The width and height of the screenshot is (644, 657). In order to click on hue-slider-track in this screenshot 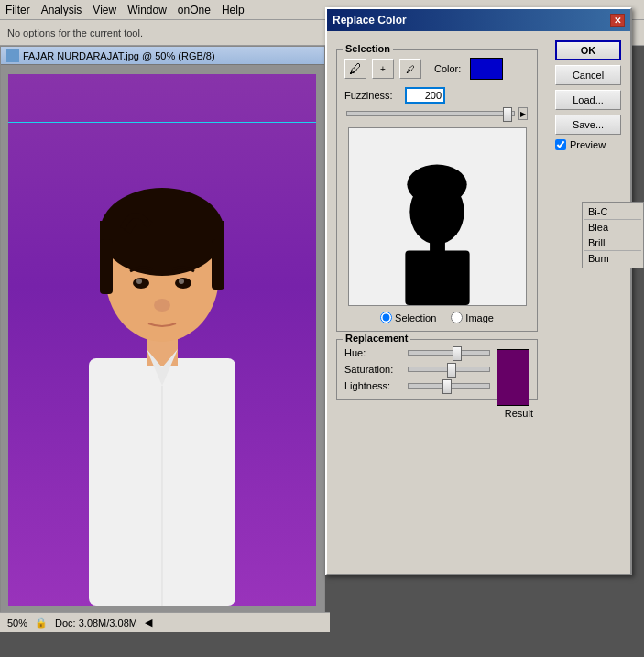, I will do `click(449, 353)`.